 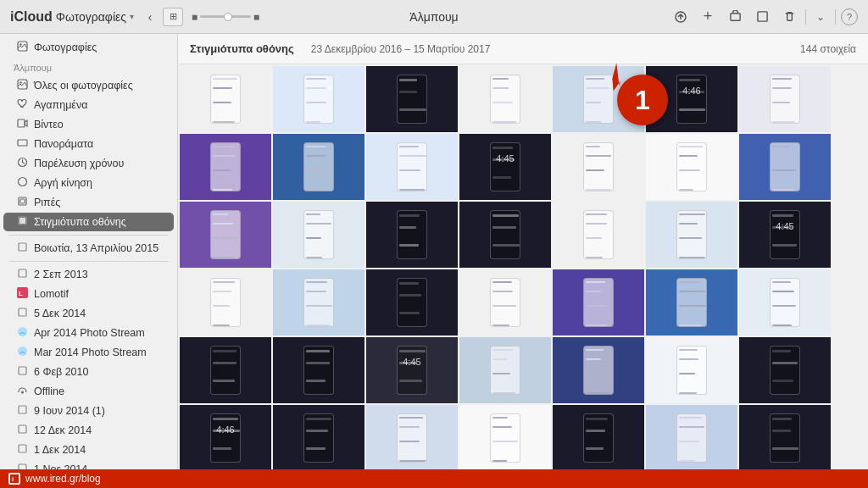 I want to click on share-button, so click(x=735, y=17).